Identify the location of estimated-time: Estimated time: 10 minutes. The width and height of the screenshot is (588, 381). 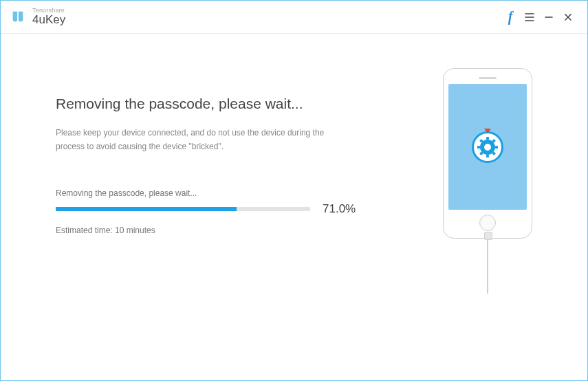
(232, 230).